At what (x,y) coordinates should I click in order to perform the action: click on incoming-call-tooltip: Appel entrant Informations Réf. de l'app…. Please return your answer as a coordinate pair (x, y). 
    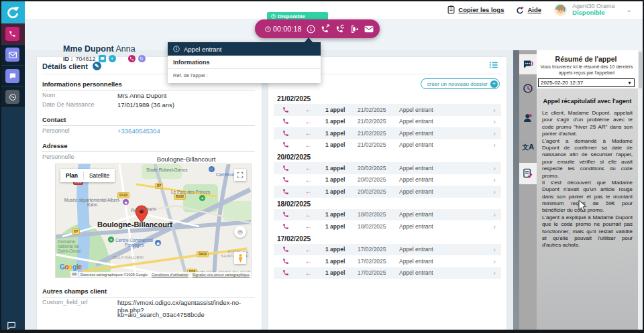
    Looking at the image, I should click on (244, 63).